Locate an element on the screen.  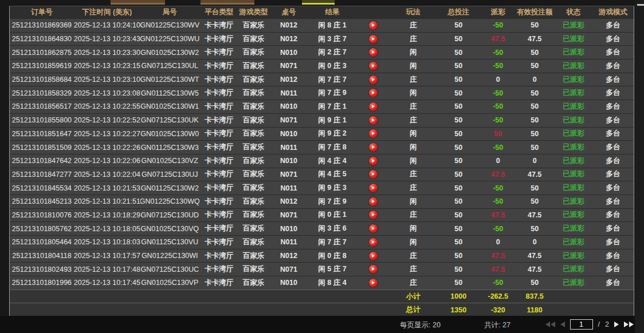
table-row: 251213101805762 2025-12-13 10:18:05 GN01… is located at coordinates (322, 228).